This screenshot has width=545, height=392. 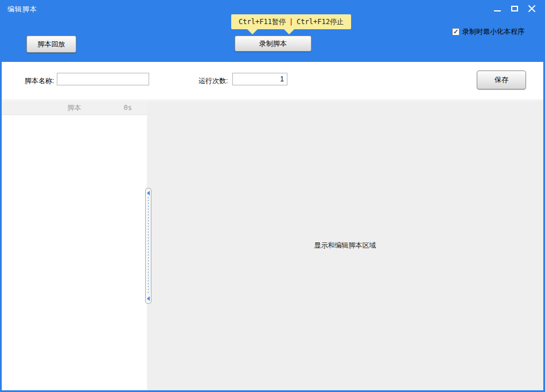 I want to click on collapse-arrow-top-icon, so click(x=148, y=193).